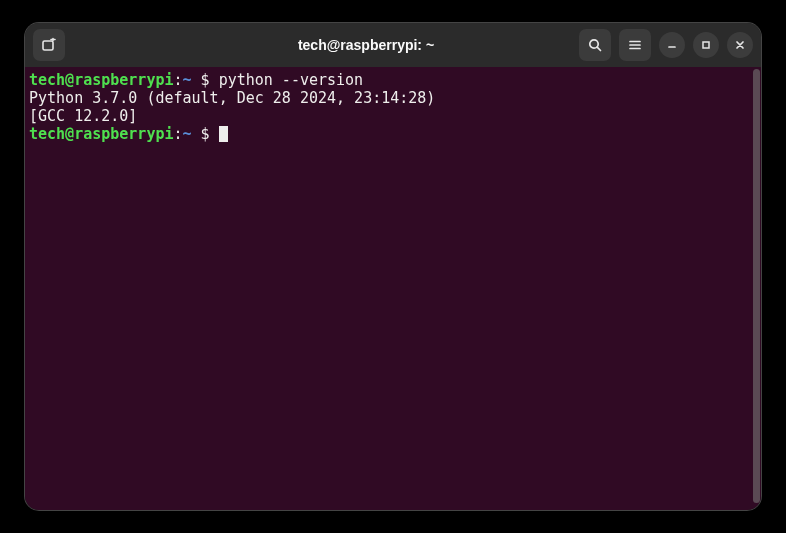  What do you see at coordinates (706, 45) in the screenshot?
I see `maximize-icon` at bounding box center [706, 45].